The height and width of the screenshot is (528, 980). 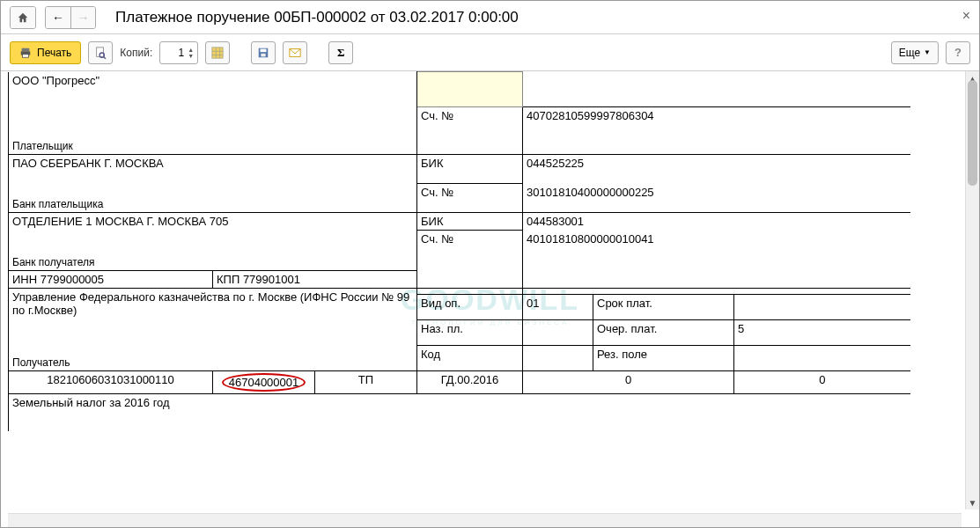 I want to click on recipient-bank: ОТДЕЛЕНИЕ 1 МОСКВА Г. МОСКВА 705, so click(x=213, y=222).